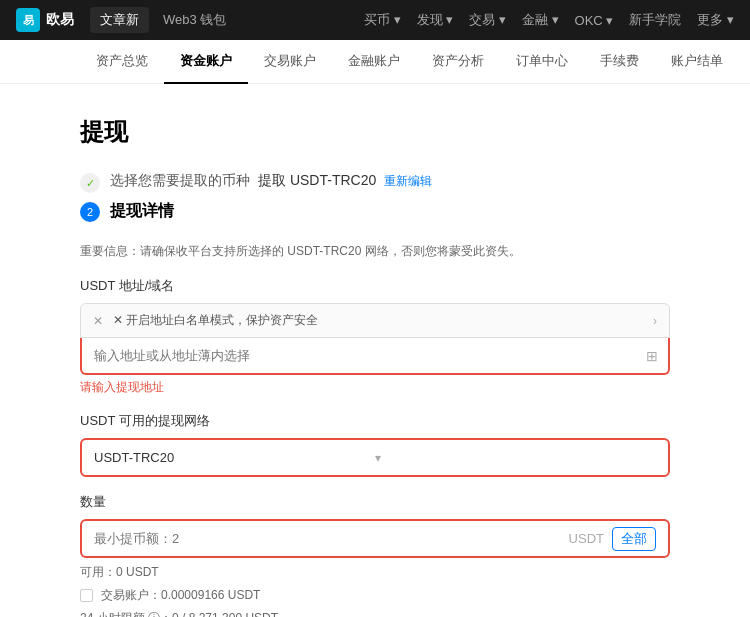 The image size is (750, 617). What do you see at coordinates (375, 614) in the screenshot?
I see `limit-info: 24 小时限额 ⓘ：0 / 8,271,300 USDT` at bounding box center [375, 614].